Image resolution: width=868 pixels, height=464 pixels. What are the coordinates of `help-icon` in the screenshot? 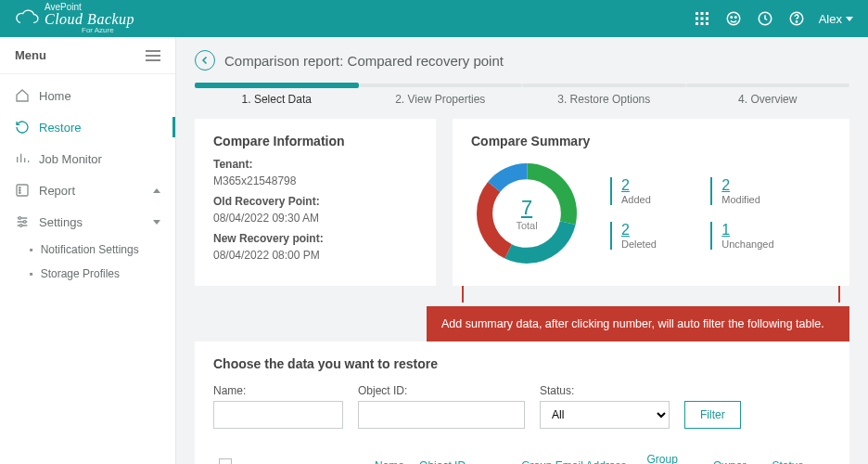 It's located at (797, 19).